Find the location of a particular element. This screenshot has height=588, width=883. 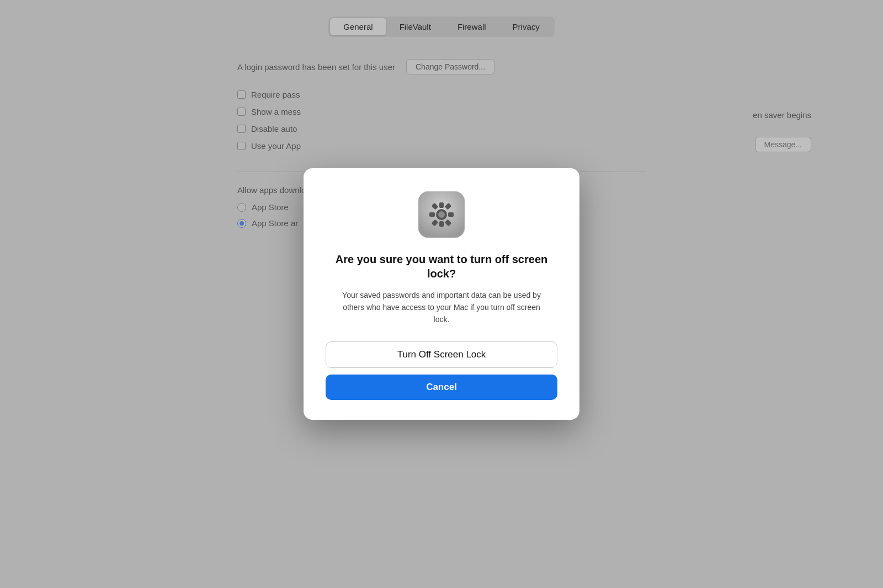

modal-dialog: Are you sure you want to turn off screen… is located at coordinates (442, 293).